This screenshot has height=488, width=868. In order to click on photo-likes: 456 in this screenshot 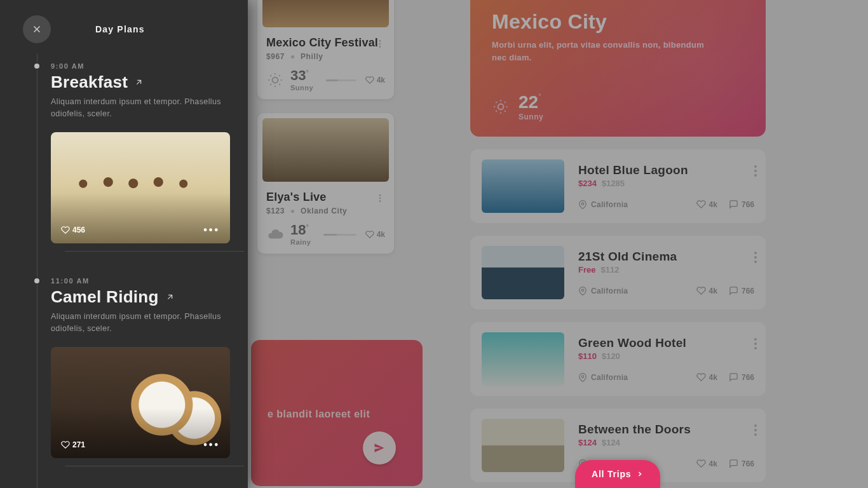, I will do `click(73, 230)`.